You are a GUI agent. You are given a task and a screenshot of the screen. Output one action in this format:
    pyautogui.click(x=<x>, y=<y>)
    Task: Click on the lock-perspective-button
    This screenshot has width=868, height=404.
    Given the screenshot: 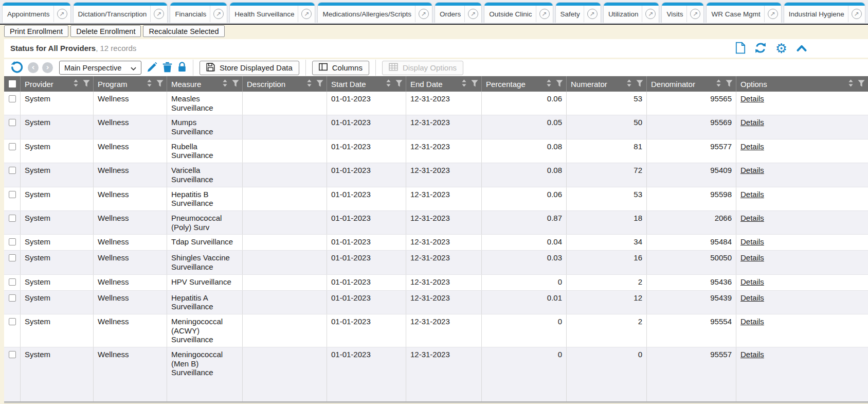 What is the action you would take?
    pyautogui.click(x=182, y=68)
    